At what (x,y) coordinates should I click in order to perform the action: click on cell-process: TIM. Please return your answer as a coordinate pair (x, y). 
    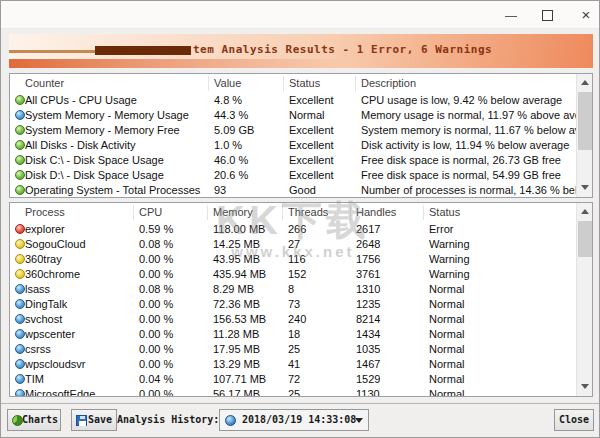
    Looking at the image, I should click on (34, 380).